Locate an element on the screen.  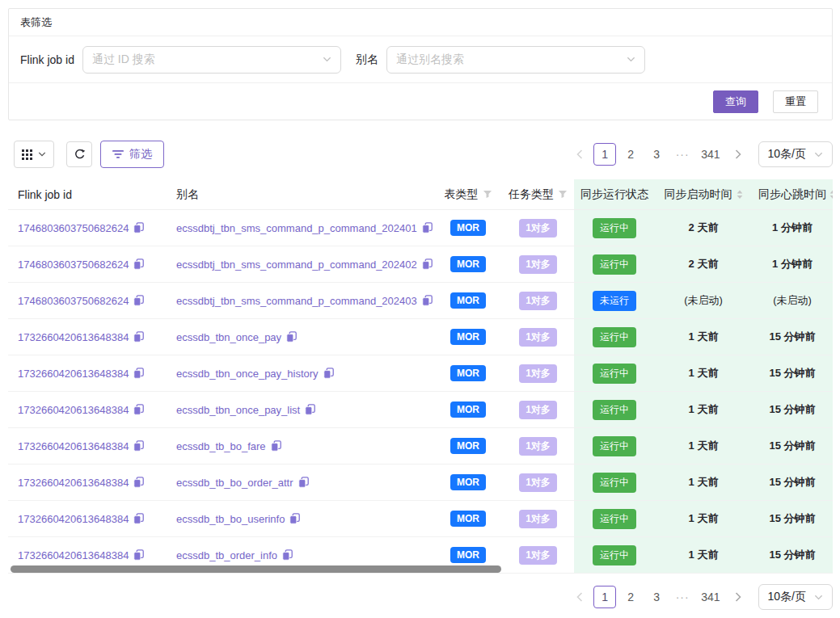
filter-button: 筛选 is located at coordinates (133, 154).